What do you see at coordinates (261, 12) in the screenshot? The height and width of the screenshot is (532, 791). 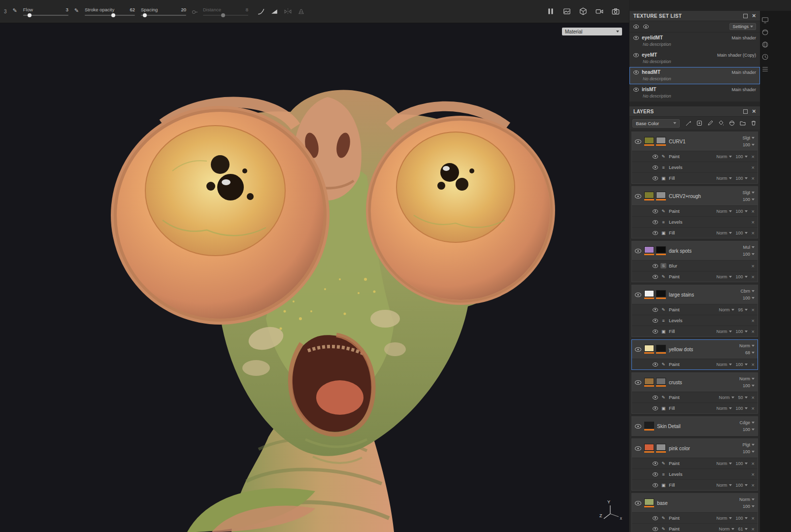 I see `falloff-curve-icon` at bounding box center [261, 12].